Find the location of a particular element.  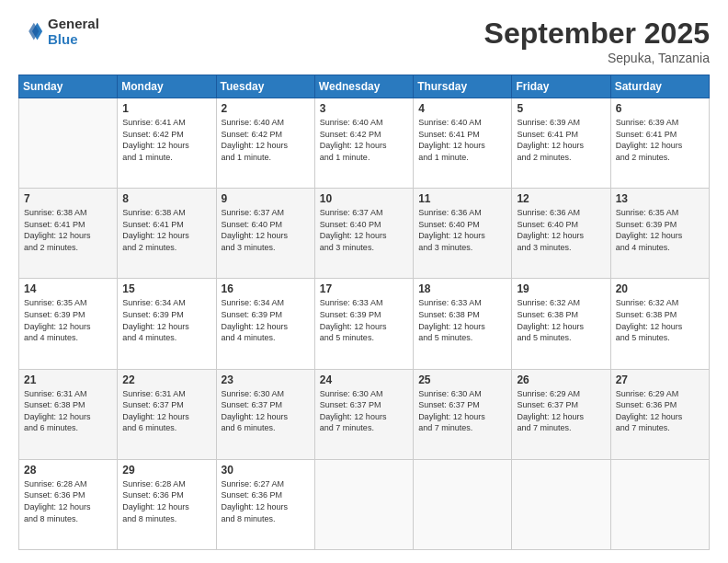

day-number: 6 is located at coordinates (660, 109).